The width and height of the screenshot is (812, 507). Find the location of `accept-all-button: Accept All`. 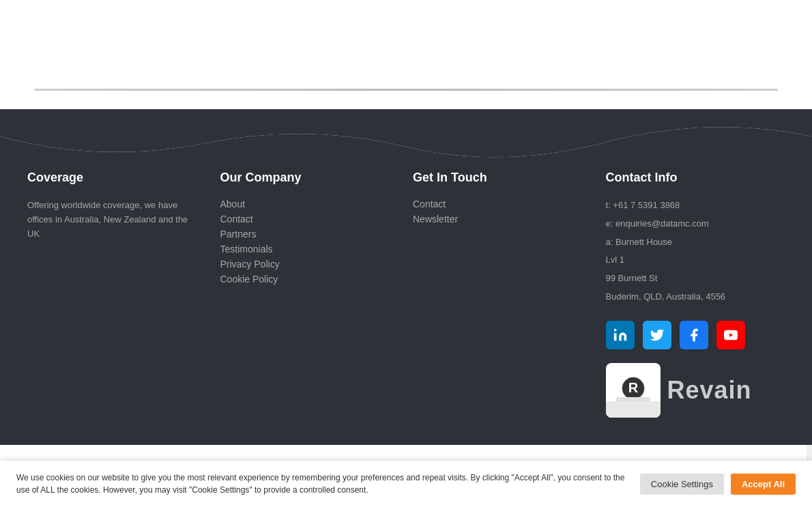

accept-all-button: Accept All is located at coordinates (763, 484).